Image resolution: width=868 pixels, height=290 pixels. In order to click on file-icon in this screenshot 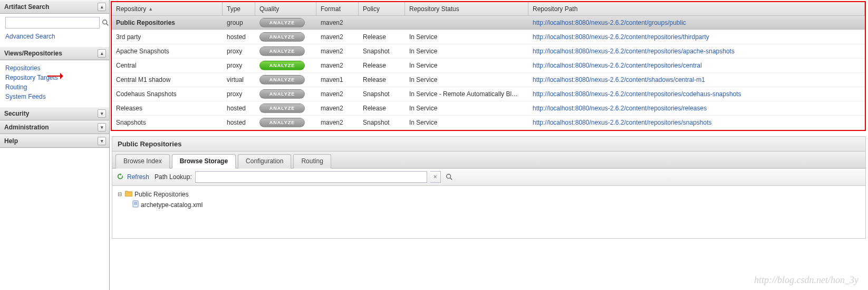, I will do `click(136, 205)`.